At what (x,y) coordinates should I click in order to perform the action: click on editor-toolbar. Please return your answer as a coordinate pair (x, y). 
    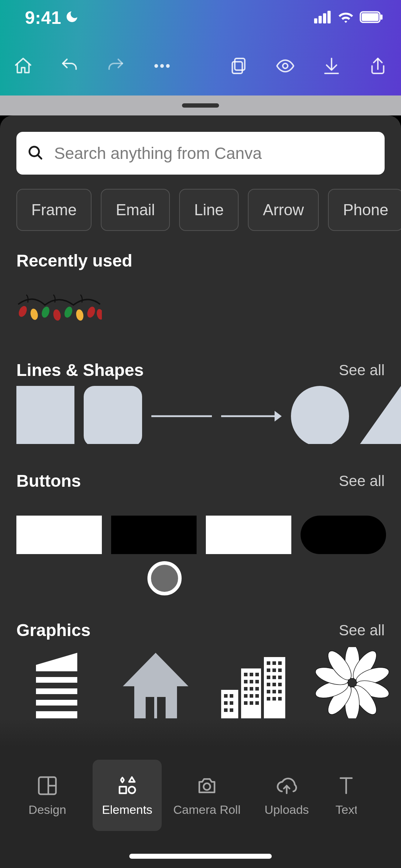
    Looking at the image, I should click on (200, 66).